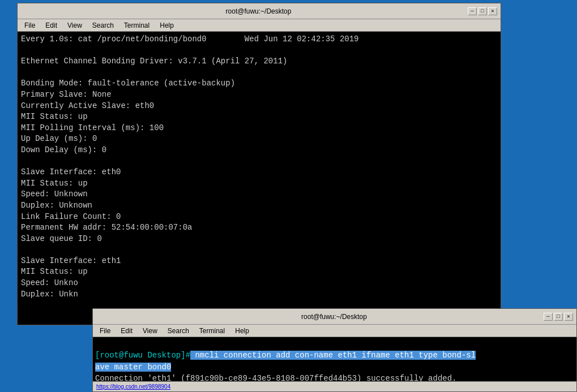  I want to click on window-controls-2: — □ ✕, so click(558, 317).